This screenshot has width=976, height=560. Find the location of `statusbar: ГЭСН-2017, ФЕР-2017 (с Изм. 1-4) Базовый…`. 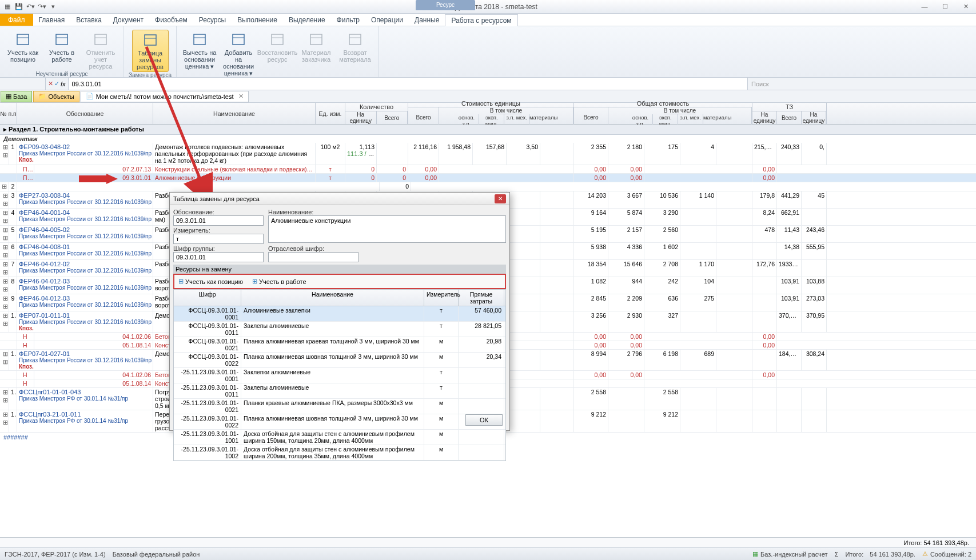

statusbar: ГЭСН-2017, ФЕР-2017 (с Изм. 1-4) Базовый… is located at coordinates (488, 554).